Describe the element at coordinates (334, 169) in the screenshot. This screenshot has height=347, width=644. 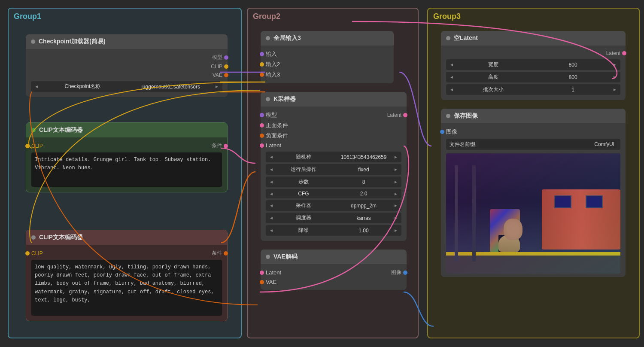
I see `ksampler-denoise-after-row: ◄ 运行后操作 fixed ►` at that location.